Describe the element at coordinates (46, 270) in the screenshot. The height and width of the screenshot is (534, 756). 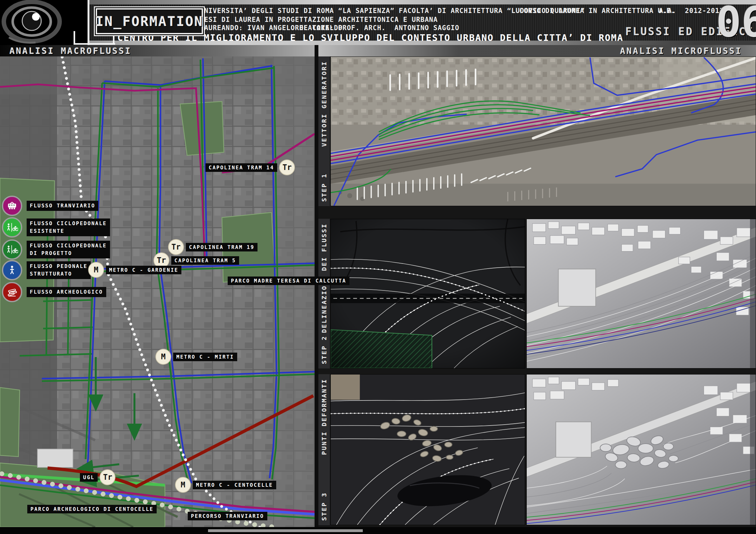
I see `legend-item-pedestrian: FLUSSO PEDONALE STRUTTURATO` at that location.